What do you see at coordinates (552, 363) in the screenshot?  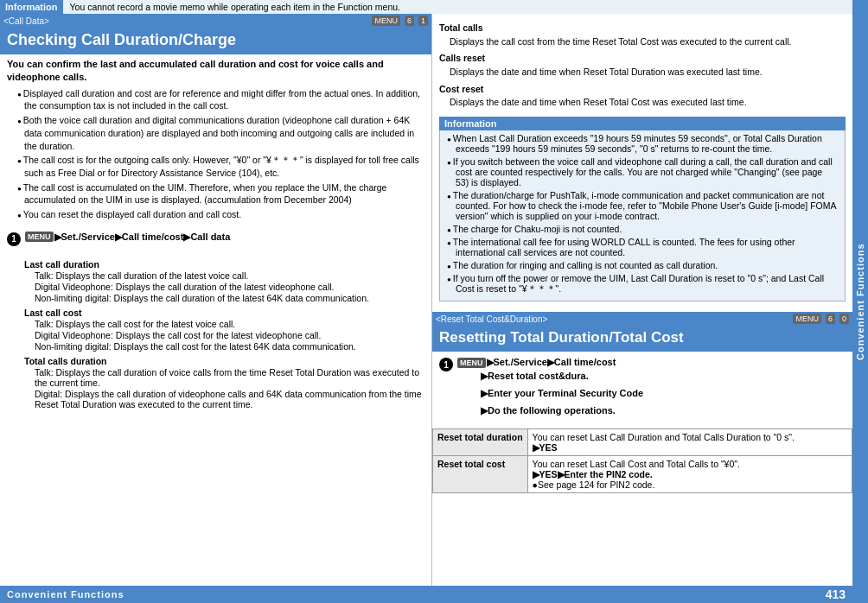 I see `reset-step-text-0: ▶Set./Service▶Call time/cost` at bounding box center [552, 363].